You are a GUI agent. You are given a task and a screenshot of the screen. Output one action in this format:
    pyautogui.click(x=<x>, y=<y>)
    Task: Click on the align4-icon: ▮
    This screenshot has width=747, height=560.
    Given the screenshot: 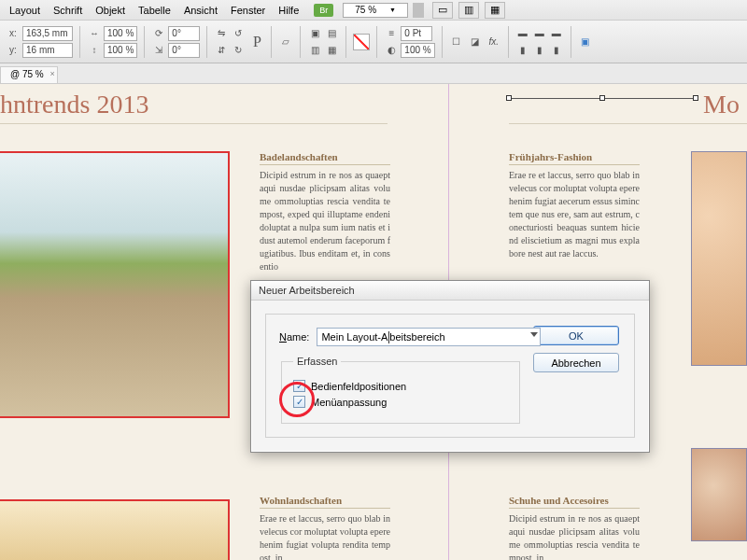 What is the action you would take?
    pyautogui.click(x=523, y=50)
    